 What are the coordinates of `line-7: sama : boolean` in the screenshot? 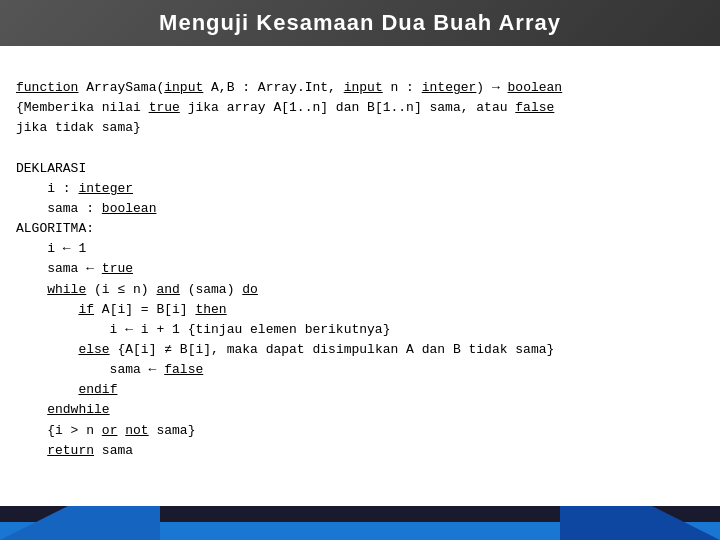 It's located at (86, 208).